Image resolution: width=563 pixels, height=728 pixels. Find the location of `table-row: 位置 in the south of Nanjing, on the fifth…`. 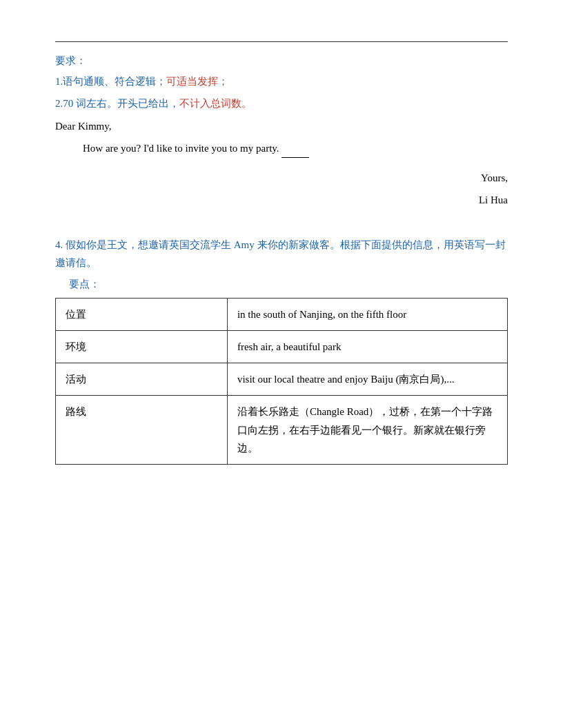

table-row: 位置 in the south of Nanjing, on the fifth… is located at coordinates (282, 314).